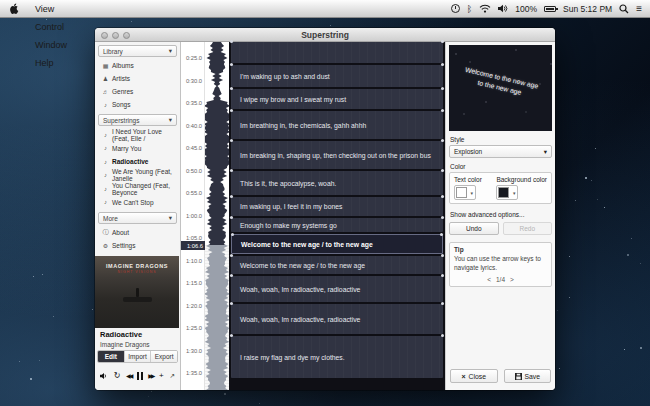 The image size is (650, 406). What do you see at coordinates (138, 168) in the screenshot?
I see `song-list: ♪ I Need Your Love (Feat, Elle / ♪ Marry…` at bounding box center [138, 168].